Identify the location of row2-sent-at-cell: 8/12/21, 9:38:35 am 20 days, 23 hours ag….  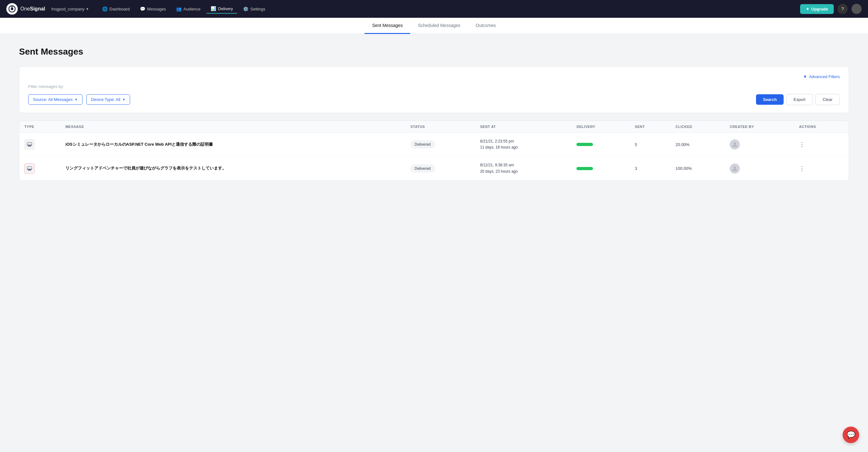
(523, 169).